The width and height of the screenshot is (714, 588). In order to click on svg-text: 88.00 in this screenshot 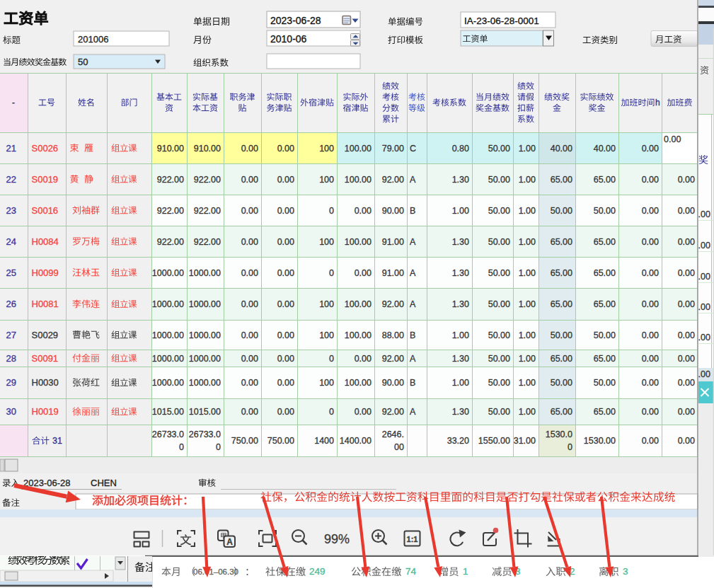, I will do `click(393, 335)`.